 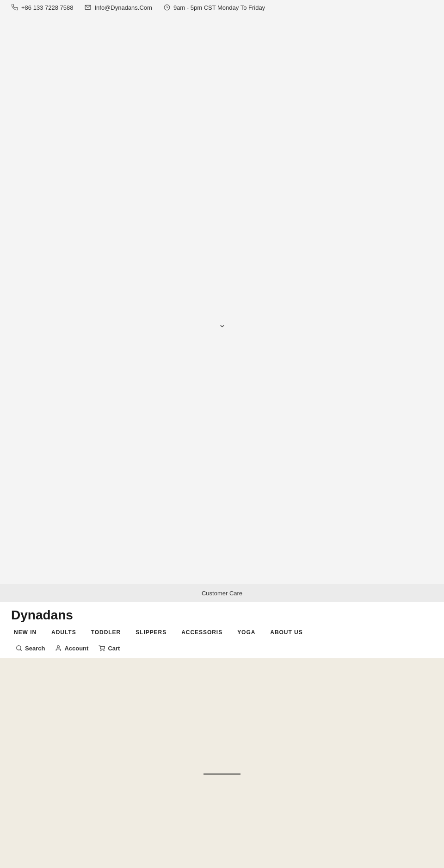 What do you see at coordinates (202, 632) in the screenshot?
I see `nav-link-accessories: ACCESSORIS` at bounding box center [202, 632].